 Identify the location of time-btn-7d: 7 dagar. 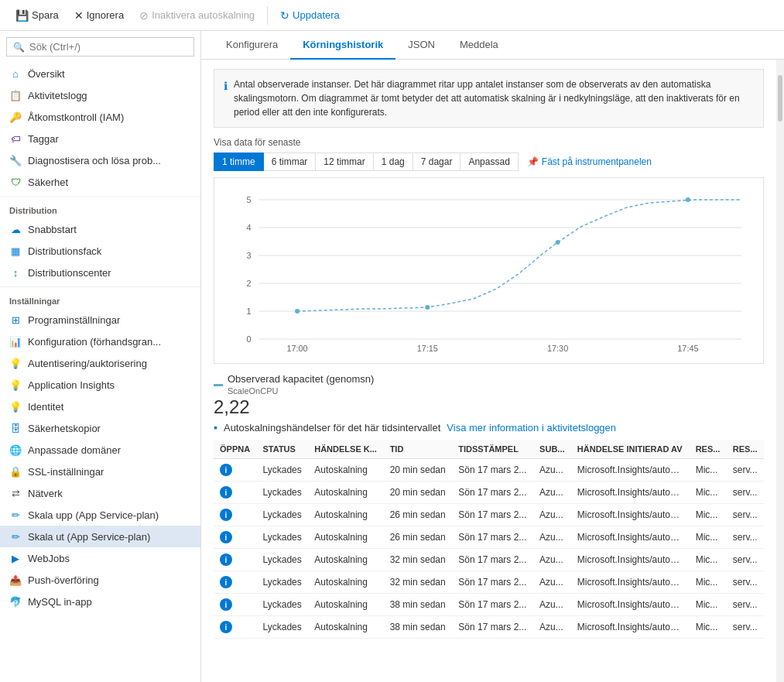
(437, 162).